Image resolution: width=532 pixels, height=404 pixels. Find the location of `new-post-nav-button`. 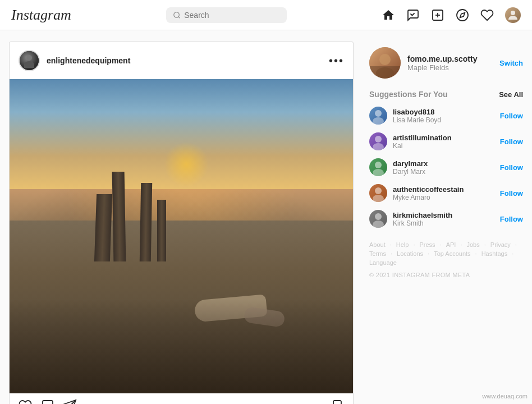

new-post-nav-button is located at coordinates (438, 15).